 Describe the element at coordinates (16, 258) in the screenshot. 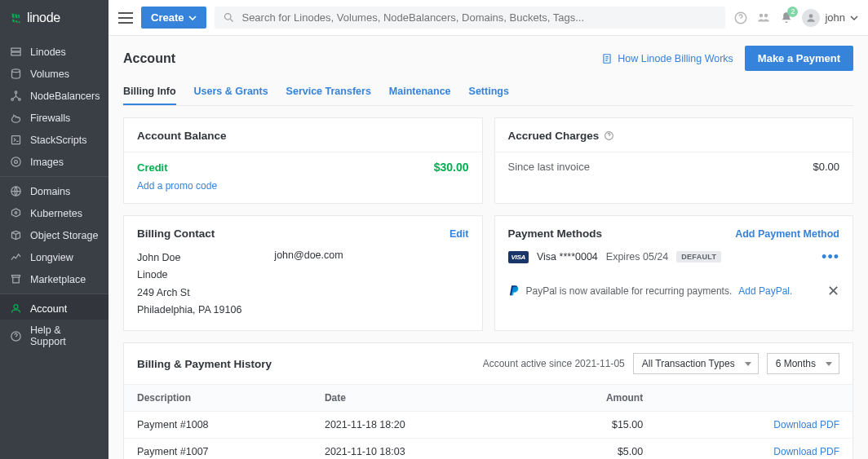

I see `longview-icon` at that location.